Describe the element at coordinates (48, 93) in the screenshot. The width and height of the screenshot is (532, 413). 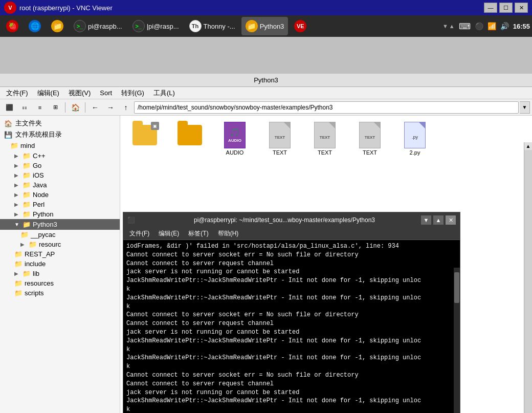
I see `menu-edit: 编辑(E)` at that location.